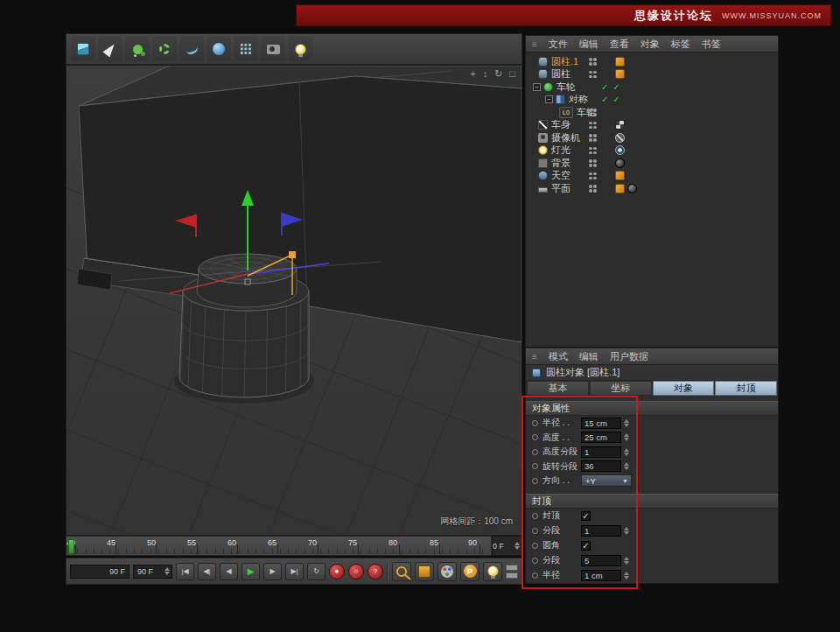  Describe the element at coordinates (606, 481) in the screenshot. I see `orientation-dropdown: +Y ▼` at that location.